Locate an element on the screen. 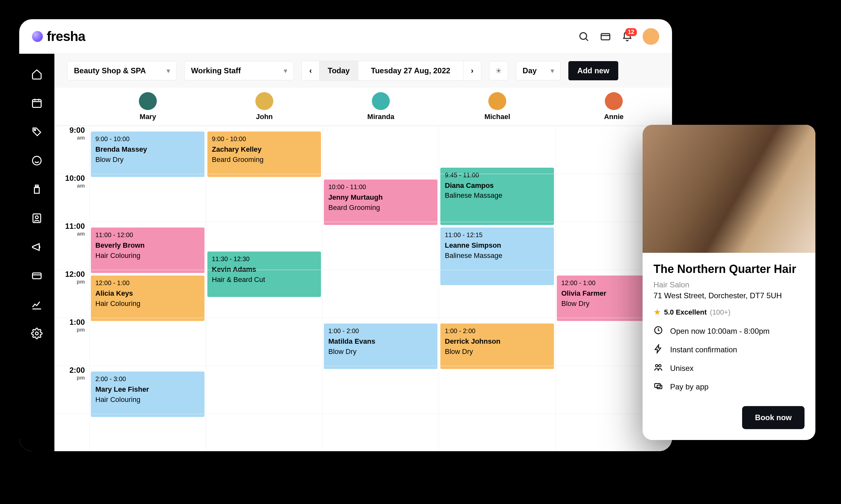 This screenshot has height=504, width=841. event-time: 9:45 - 11:00 is located at coordinates (497, 175).